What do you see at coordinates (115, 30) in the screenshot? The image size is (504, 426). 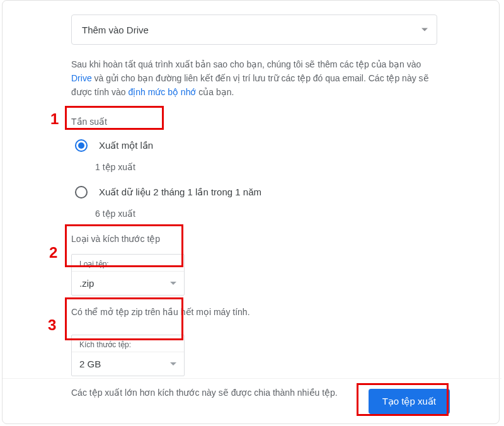 I see `destination-dropdown-value: Thêm vào Drive` at bounding box center [115, 30].